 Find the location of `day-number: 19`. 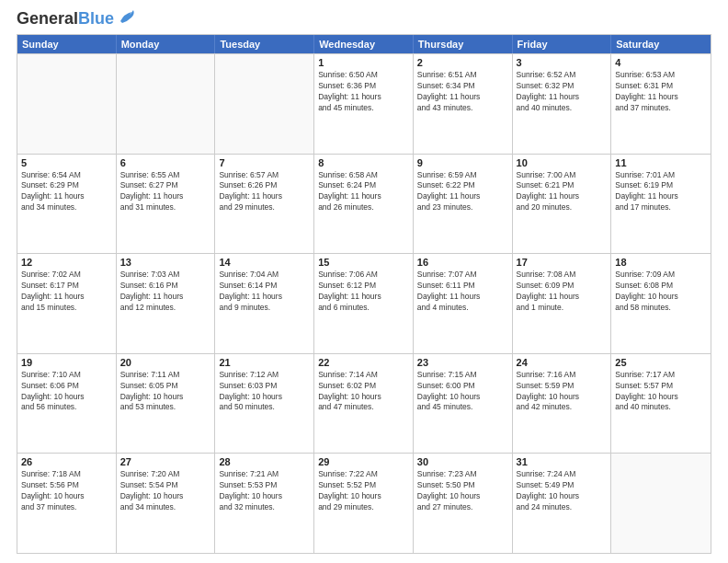

day-number: 19 is located at coordinates (66, 362).